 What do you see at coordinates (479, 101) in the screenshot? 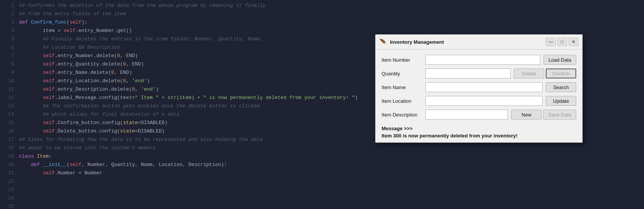
I see `item-location-row: Item Location Update` at bounding box center [479, 101].